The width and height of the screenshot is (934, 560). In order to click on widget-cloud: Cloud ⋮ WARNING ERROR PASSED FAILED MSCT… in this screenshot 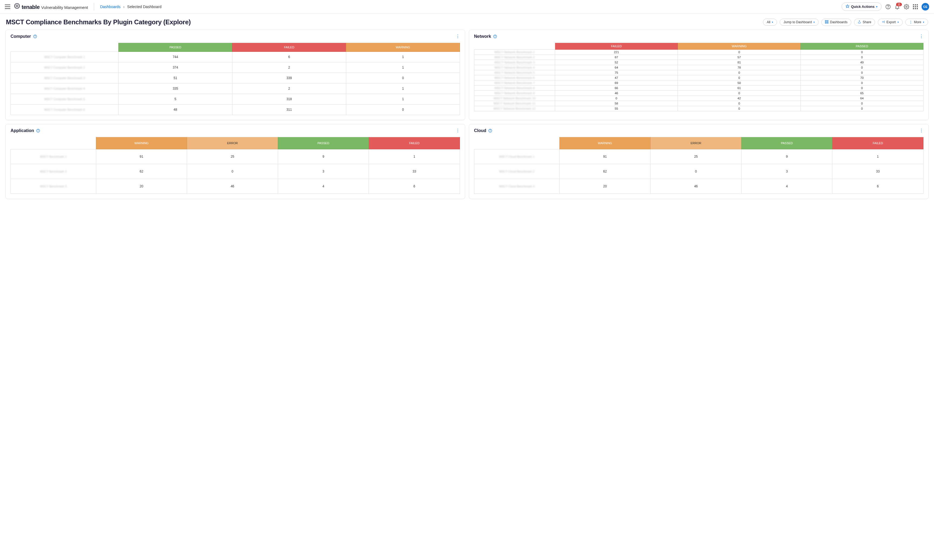, I will do `click(699, 162)`.